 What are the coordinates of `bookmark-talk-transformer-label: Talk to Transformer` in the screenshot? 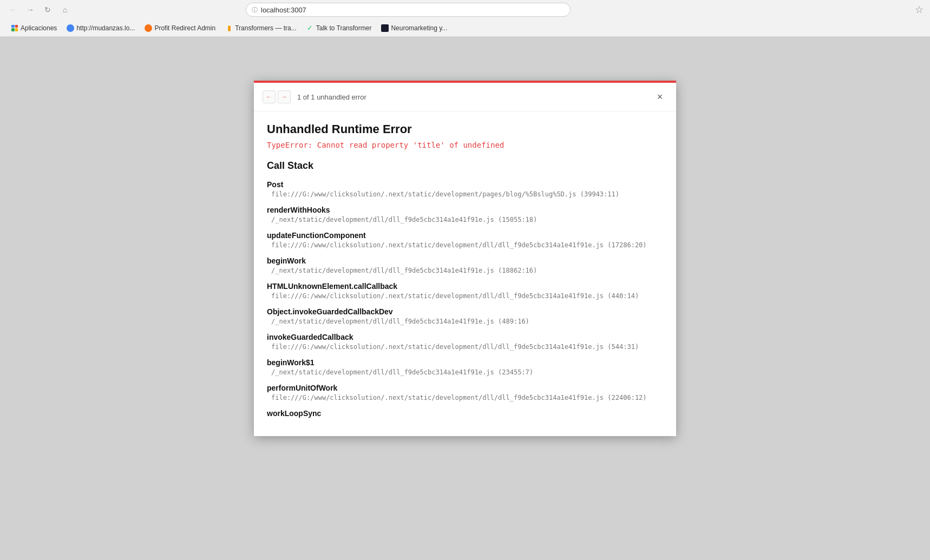 It's located at (344, 28).